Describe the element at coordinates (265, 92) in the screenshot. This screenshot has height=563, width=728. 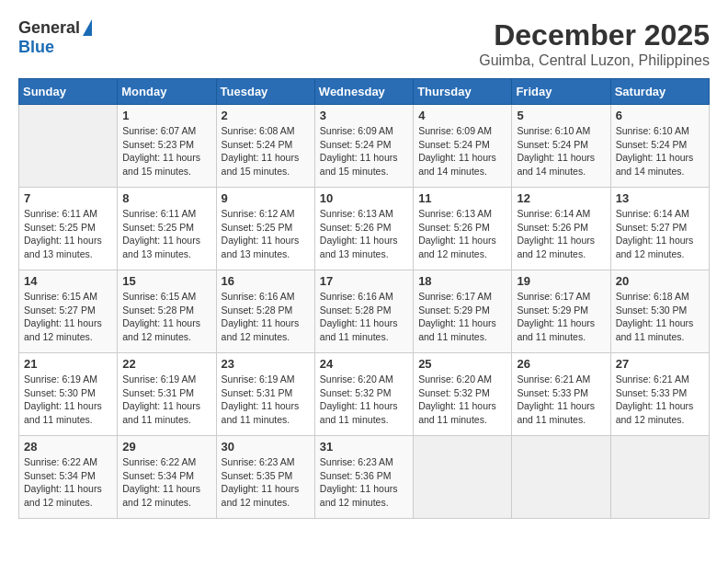
I see `weekday-header-tuesday: Tuesday` at that location.